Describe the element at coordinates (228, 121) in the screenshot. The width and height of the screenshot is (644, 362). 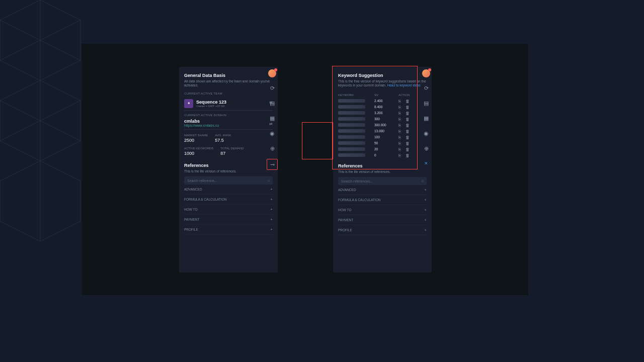
I see `domain-name: cmlabs` at that location.